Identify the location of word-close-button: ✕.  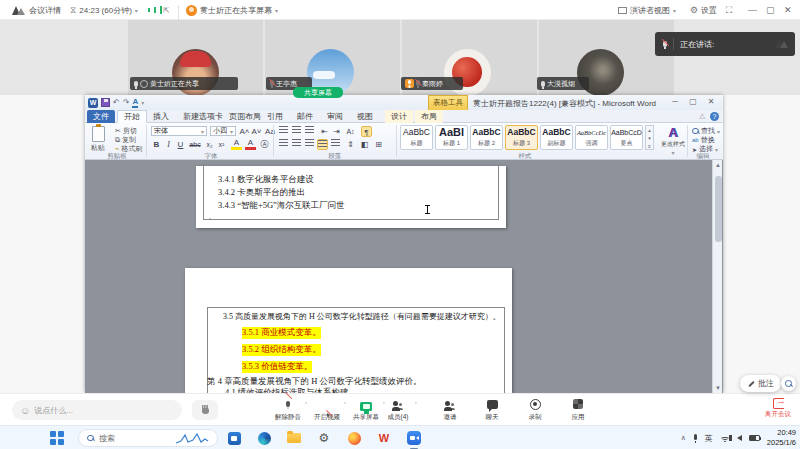
(711, 102).